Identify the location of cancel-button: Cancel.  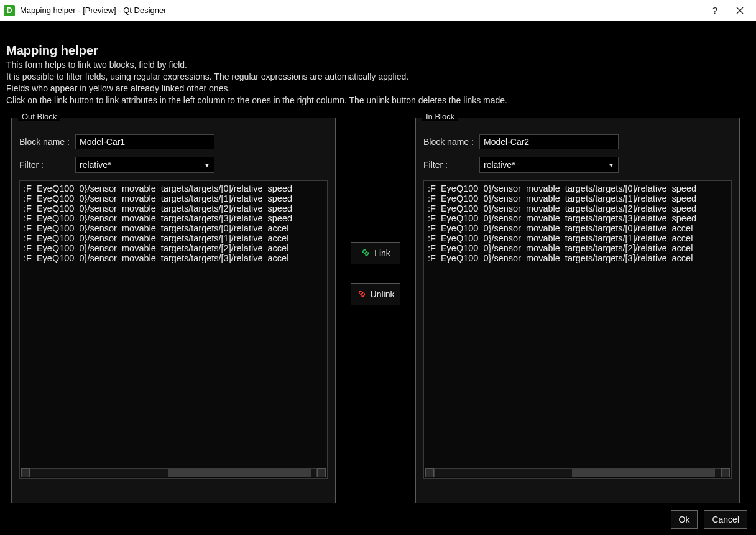
(726, 519).